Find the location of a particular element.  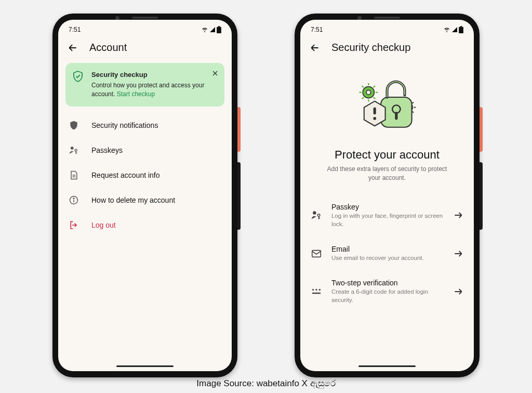

item-label: Passkeys is located at coordinates (107, 150).